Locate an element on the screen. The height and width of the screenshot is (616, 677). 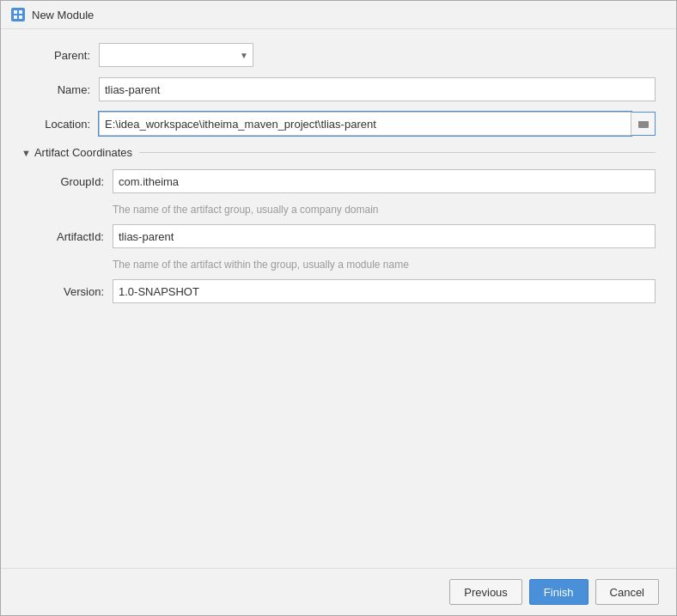
name-row: Name: is located at coordinates (338, 89).